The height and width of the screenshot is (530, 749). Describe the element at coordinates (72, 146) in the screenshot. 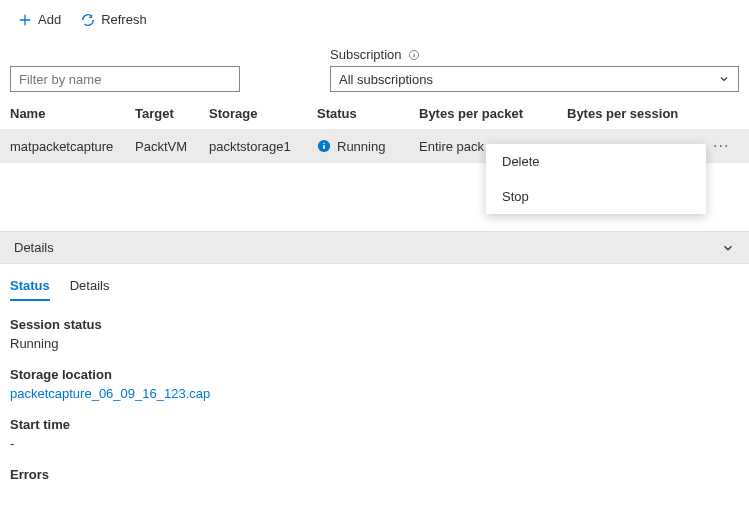

I see `cell-name: matpacketcapture` at that location.